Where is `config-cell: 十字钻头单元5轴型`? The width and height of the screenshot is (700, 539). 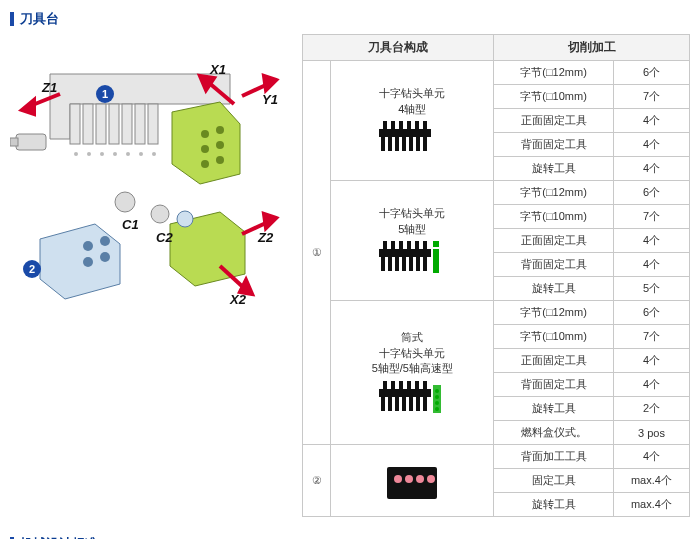
config-cell: 十字钻头单元5轴型 is located at coordinates (412, 241).